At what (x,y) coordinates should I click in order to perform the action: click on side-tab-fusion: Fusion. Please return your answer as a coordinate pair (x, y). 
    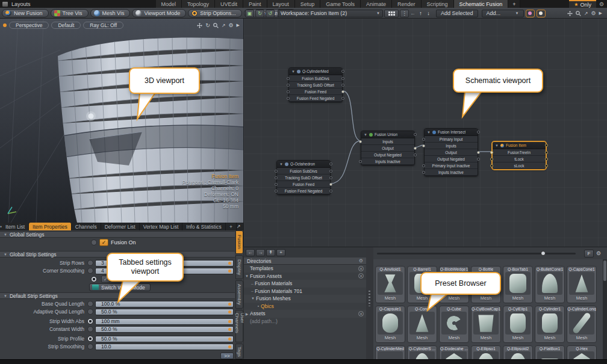
    Looking at the image, I should click on (240, 242).